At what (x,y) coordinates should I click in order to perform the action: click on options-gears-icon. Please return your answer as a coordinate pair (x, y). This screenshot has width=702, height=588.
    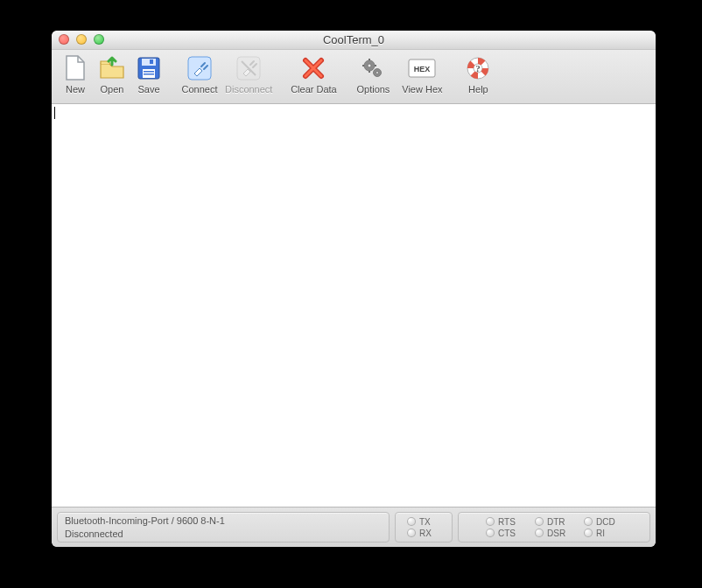
    Looking at the image, I should click on (373, 68).